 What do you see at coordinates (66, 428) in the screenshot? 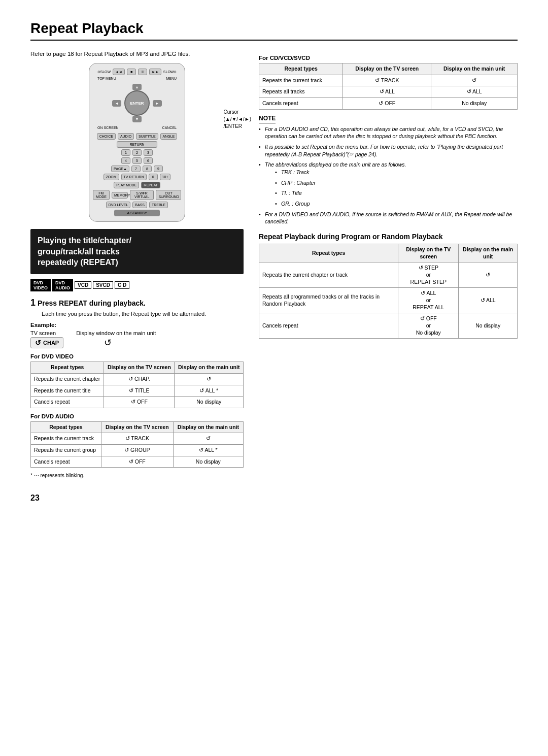
I see `dvd-audio-col1: Repeat types` at bounding box center [66, 428].